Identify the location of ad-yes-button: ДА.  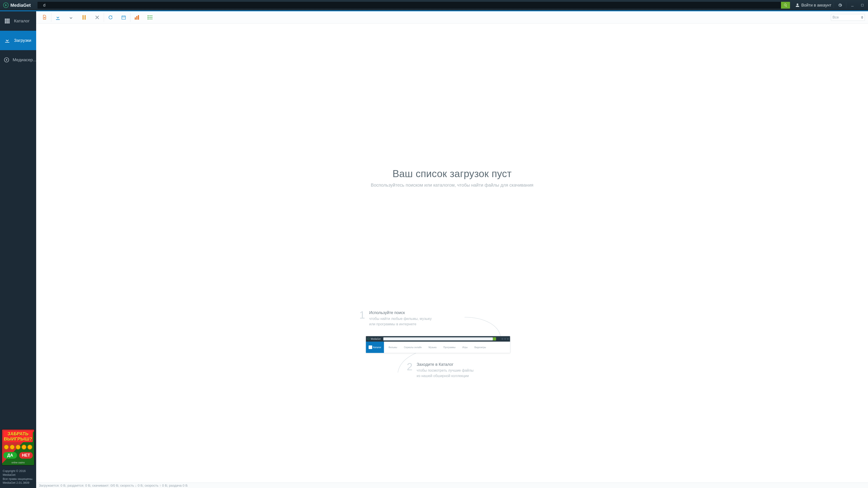
(10, 455).